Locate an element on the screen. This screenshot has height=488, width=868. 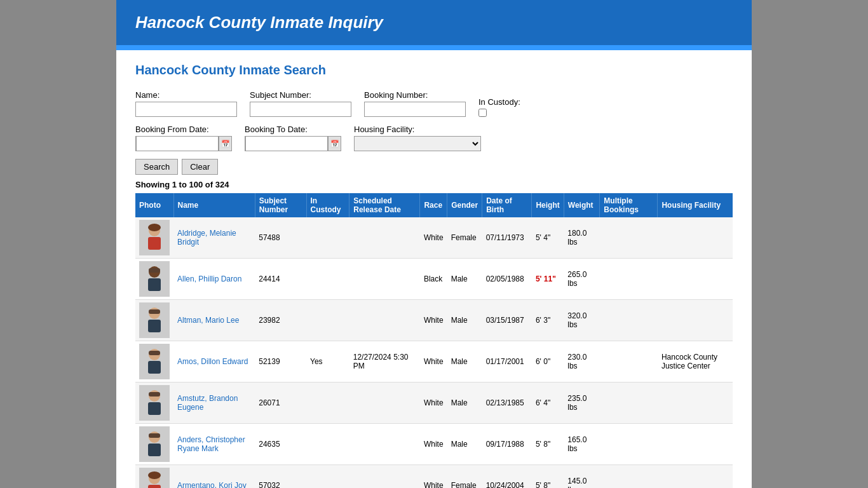
booking-from-calendar-icon: 📅 is located at coordinates (225, 144).